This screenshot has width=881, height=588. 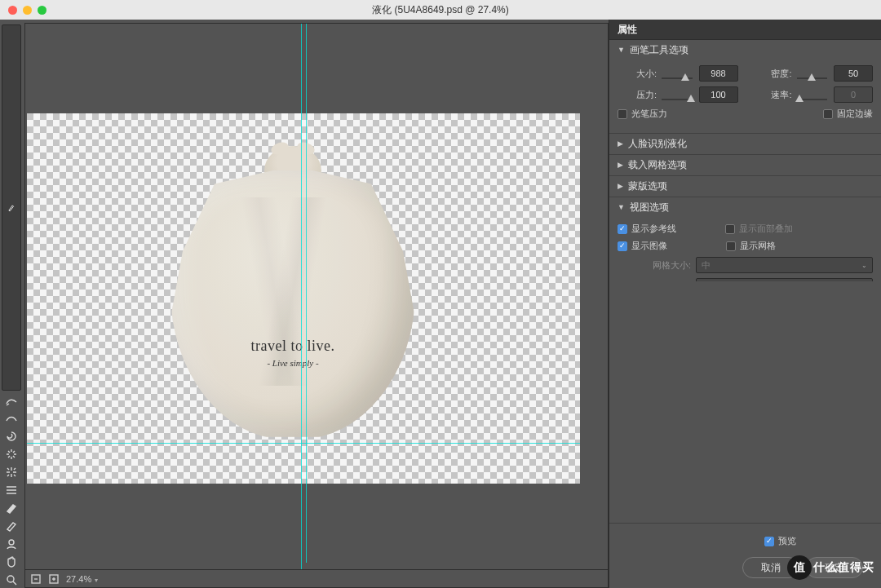 I want to click on section-brush-header: ▼画笔工具选项, so click(x=746, y=51).